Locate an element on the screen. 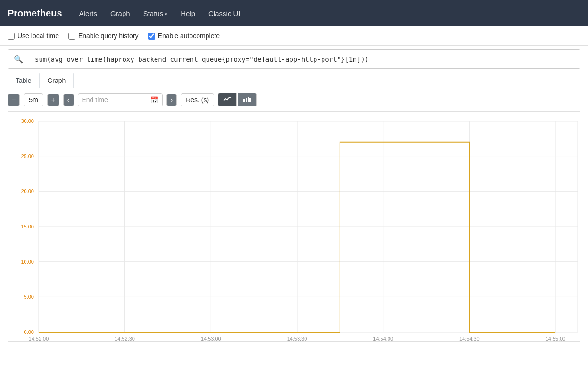 This screenshot has height=374, width=588. duration-minus-button: − is located at coordinates (14, 100).